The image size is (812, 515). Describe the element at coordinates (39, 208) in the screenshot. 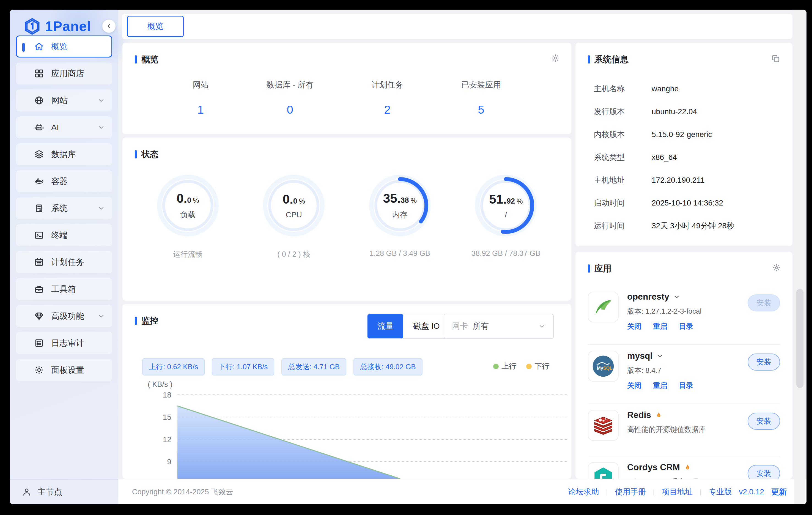

I see `server-icon` at that location.